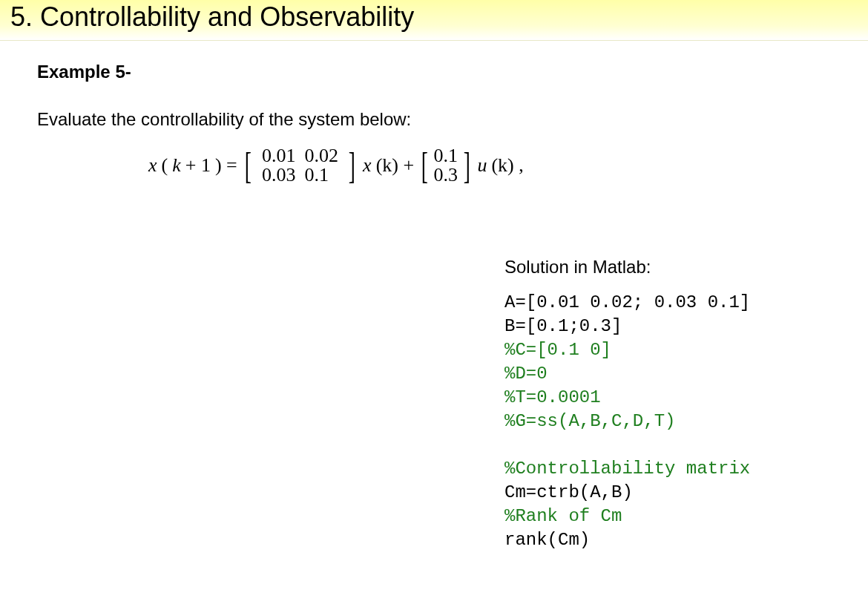 This screenshot has height=607, width=868. What do you see at coordinates (325, 175) in the screenshot?
I see `a22: 0.1` at bounding box center [325, 175].